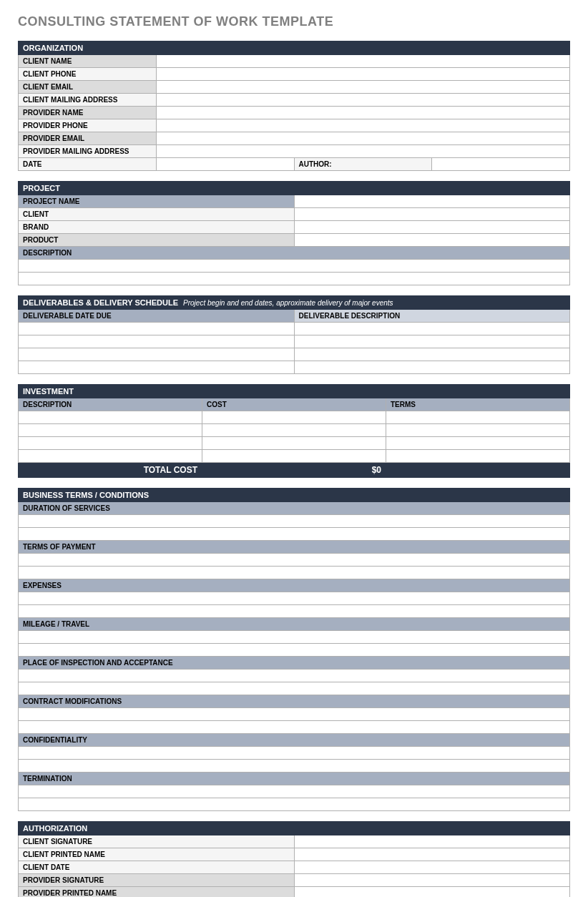 The width and height of the screenshot is (588, 897). Describe the element at coordinates (157, 842) in the screenshot. I see `auth-label: CLIENT SIGNATURE` at that location.